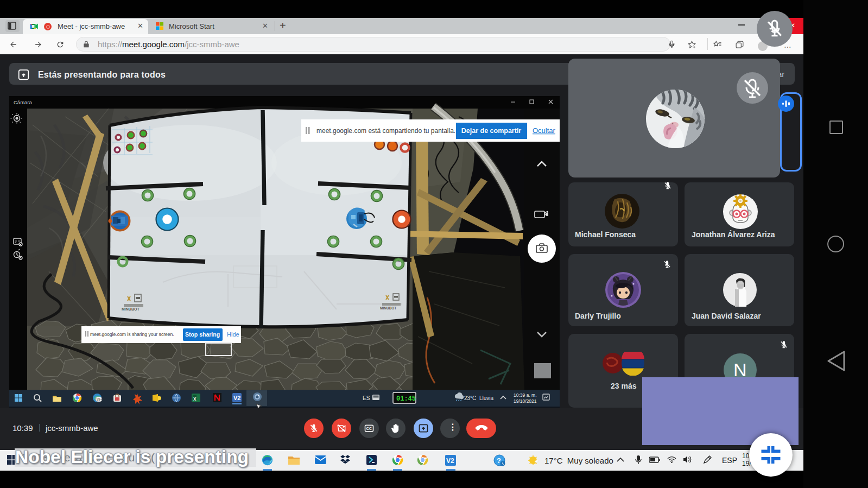  Describe the element at coordinates (386, 131) in the screenshot. I see `svg-text:meet.google.com está compartie: meet.google.com está compartiendo tu pan…` at that location.